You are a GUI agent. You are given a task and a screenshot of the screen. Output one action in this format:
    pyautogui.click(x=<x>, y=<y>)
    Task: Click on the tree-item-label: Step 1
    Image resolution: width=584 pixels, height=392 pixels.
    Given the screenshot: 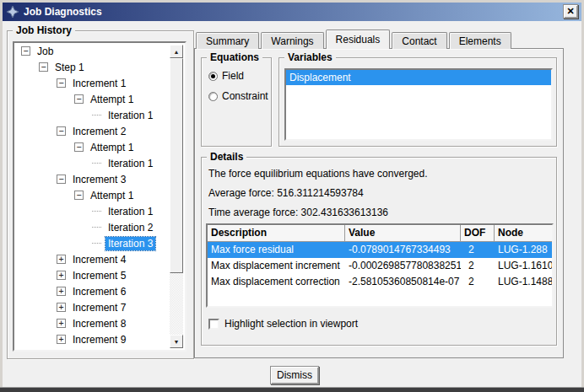 What is the action you would take?
    pyautogui.click(x=69, y=67)
    